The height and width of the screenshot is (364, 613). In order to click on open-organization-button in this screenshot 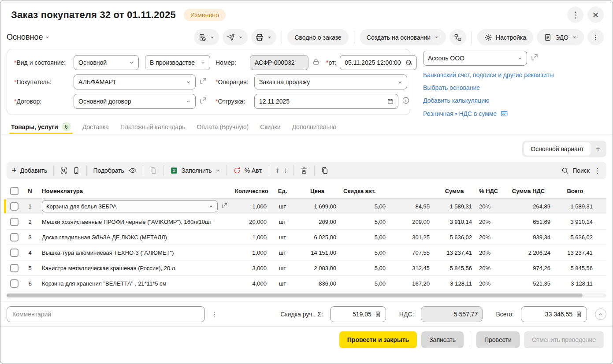, I will do `click(535, 58)`.